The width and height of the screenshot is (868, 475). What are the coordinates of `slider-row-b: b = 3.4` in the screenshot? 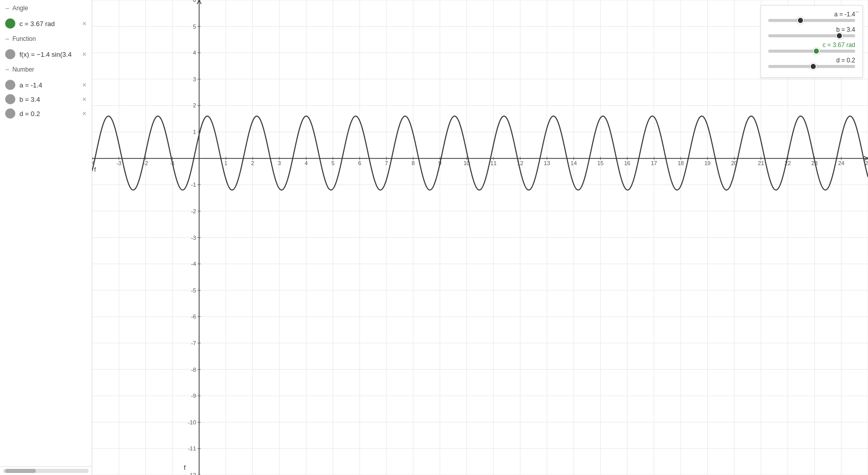 It's located at (812, 32).